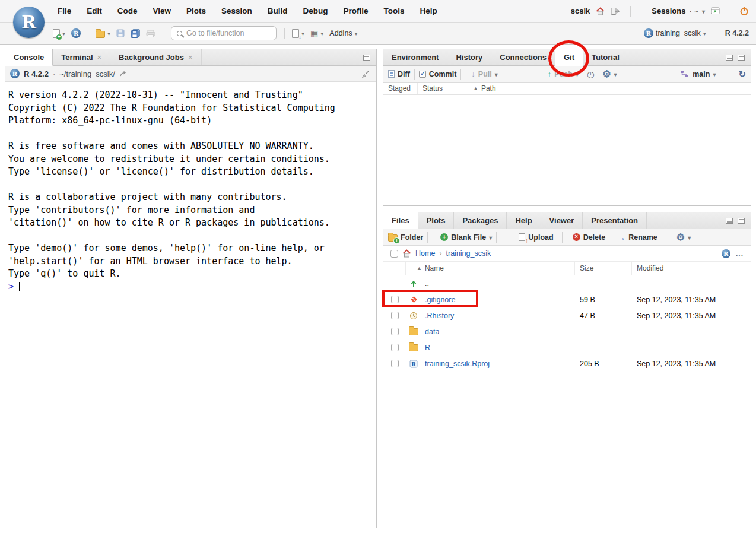 This screenshot has width=756, height=533. Describe the element at coordinates (564, 74) in the screenshot. I see `push-label: Push` at that location.